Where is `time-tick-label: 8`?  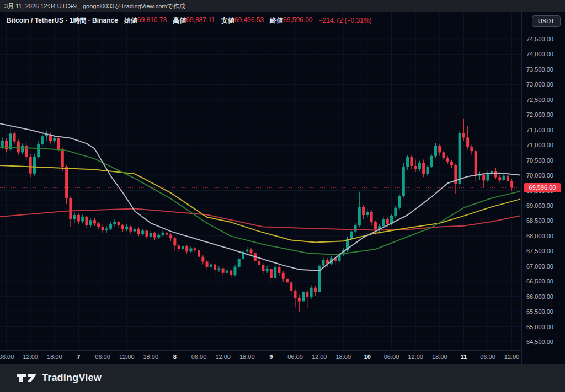 time-tick-label: 8 is located at coordinates (175, 357).